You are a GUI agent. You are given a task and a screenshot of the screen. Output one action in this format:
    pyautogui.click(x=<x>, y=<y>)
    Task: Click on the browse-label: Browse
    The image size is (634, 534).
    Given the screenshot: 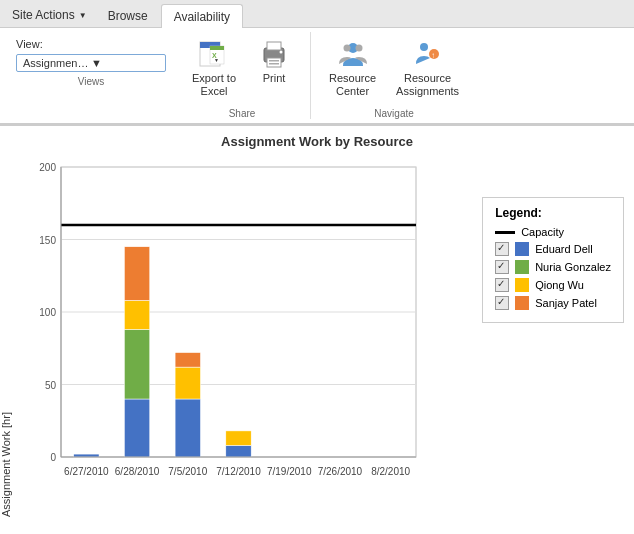 What is the action you would take?
    pyautogui.click(x=128, y=16)
    